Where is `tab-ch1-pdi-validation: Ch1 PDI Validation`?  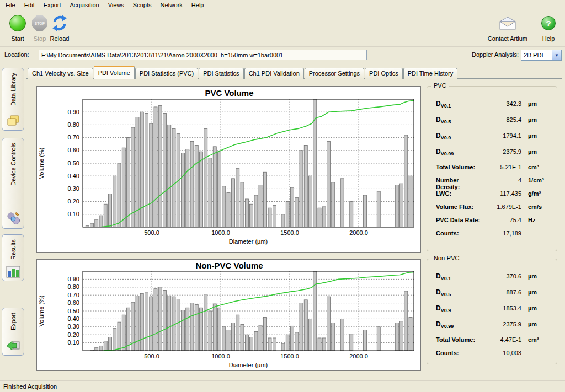 tab-ch1-pdi-validation: Ch1 PDI Validation is located at coordinates (274, 73).